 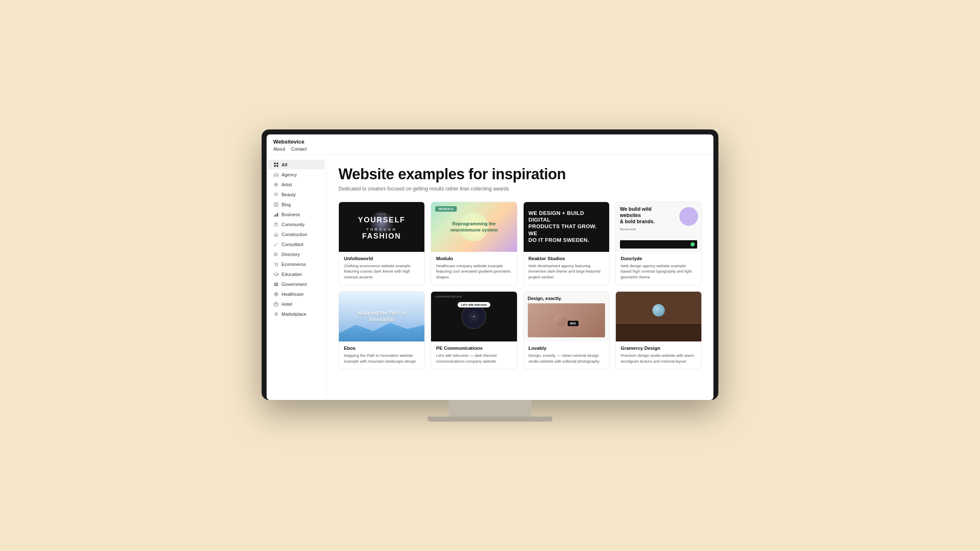 What do you see at coordinates (659, 355) in the screenshot?
I see `card-body-gramercy: Gramercy Design Premium design studio we…` at bounding box center [659, 355].